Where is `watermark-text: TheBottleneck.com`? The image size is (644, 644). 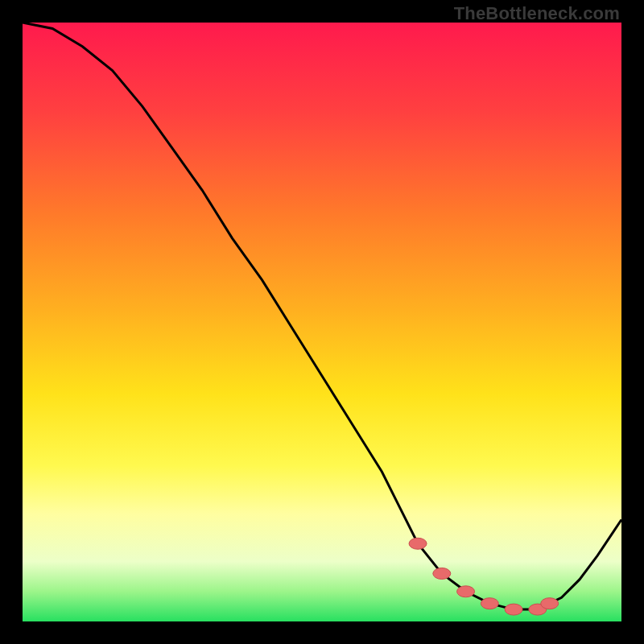 watermark-text: TheBottleneck.com is located at coordinates (537, 14).